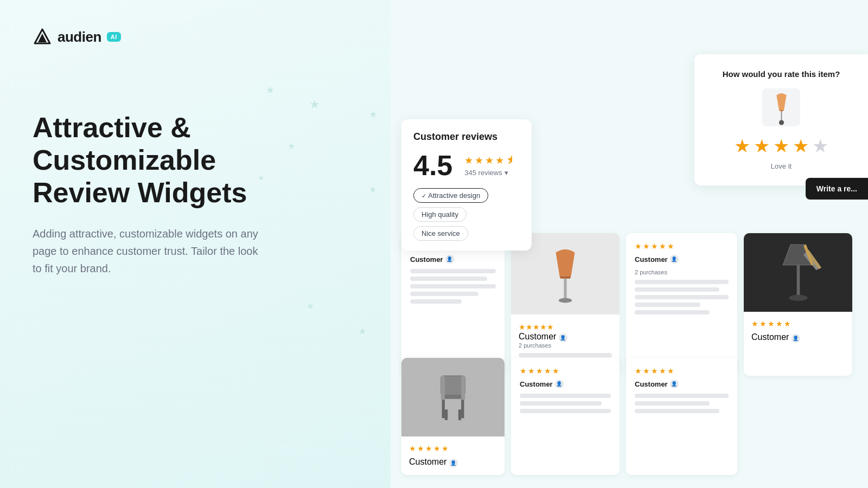 The height and width of the screenshot is (488, 868). What do you see at coordinates (453, 286) in the screenshot?
I see `card-1-line3` at bounding box center [453, 286].